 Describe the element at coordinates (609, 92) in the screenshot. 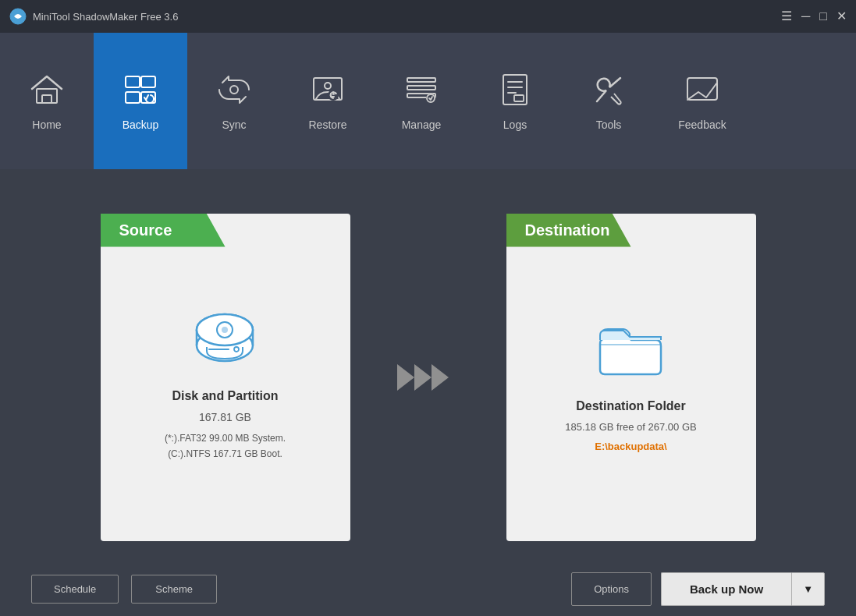

I see `tools-icon` at that location.